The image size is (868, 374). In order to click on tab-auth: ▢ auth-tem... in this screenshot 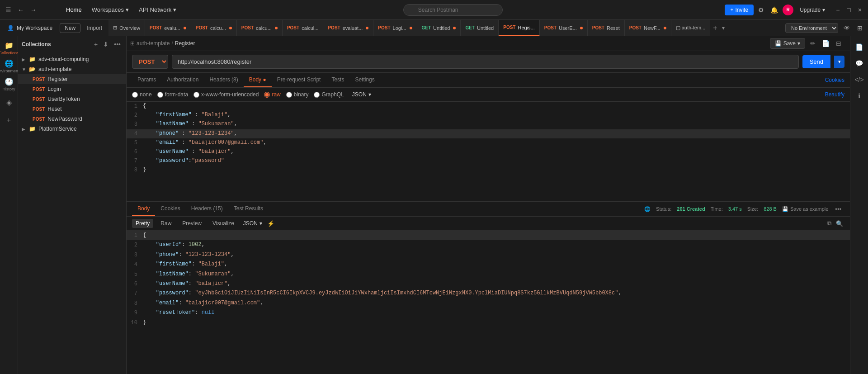, I will do `click(691, 28)`.